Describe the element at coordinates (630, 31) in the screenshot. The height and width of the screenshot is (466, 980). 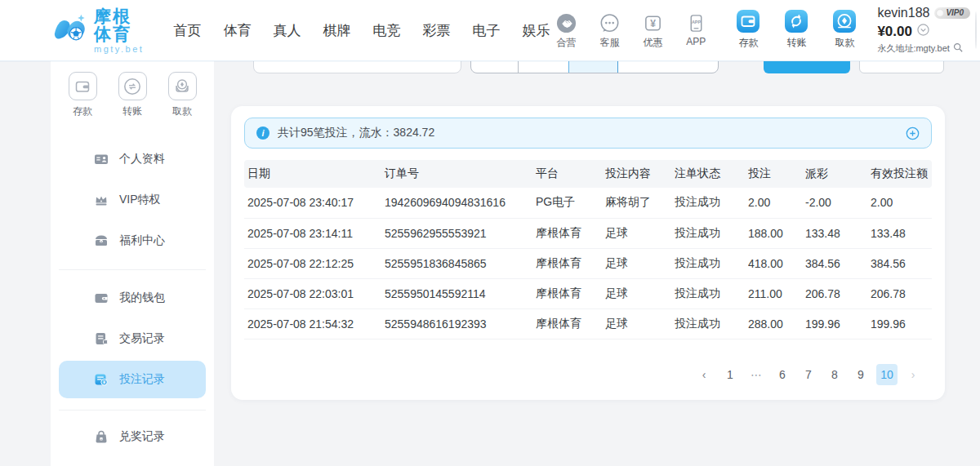
I see `header-tools: 合营 客服 ¥ 优惠 APP` at that location.